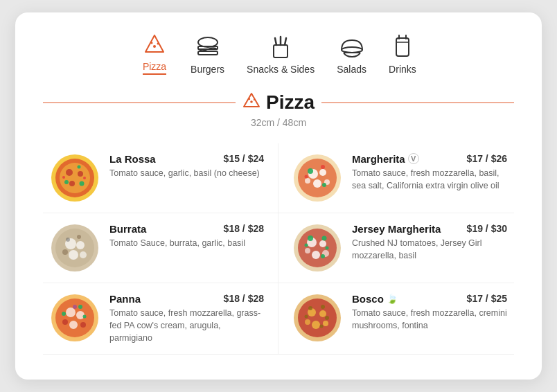  Describe the element at coordinates (278, 103) in the screenshot. I see `section-header: Pizza` at that location.